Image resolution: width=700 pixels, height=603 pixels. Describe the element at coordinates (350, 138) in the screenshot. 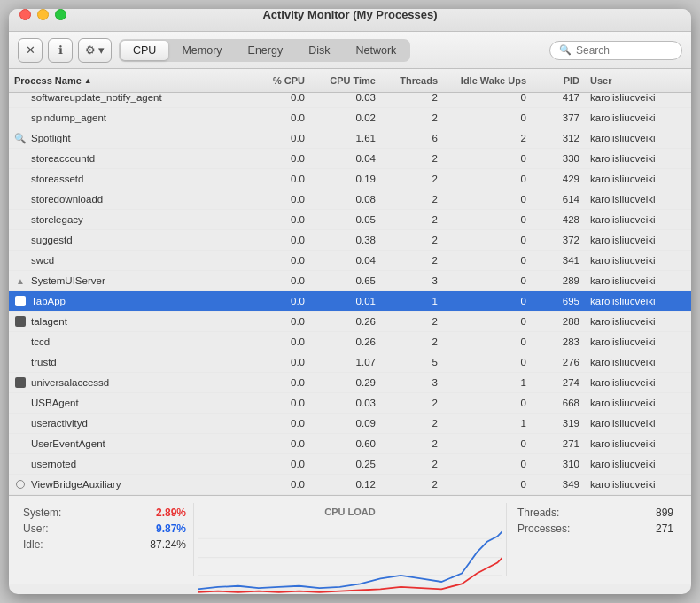

I see `table-row: 🔍Spotlight 0.0 1.61 6 2 312 karolisliucv…` at that location.